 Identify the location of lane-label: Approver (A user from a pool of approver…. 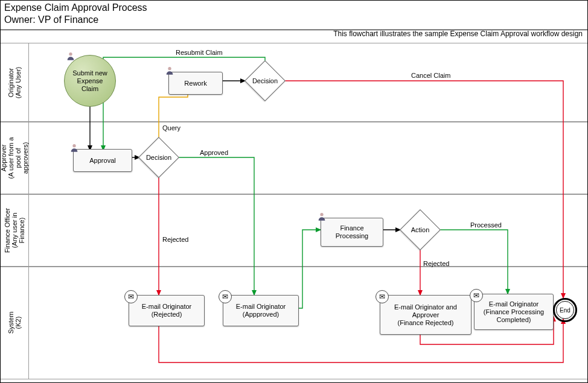
(14, 158).